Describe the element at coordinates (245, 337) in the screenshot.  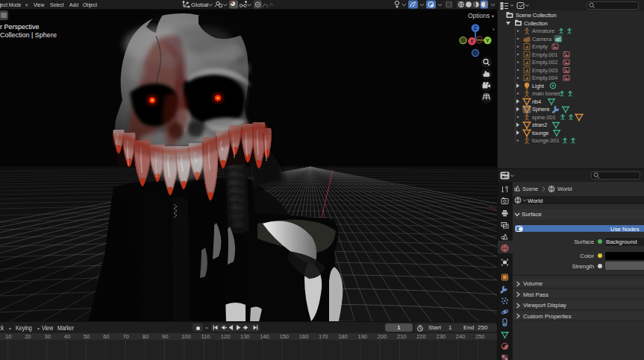
I see `svg-text: 130` at that location.